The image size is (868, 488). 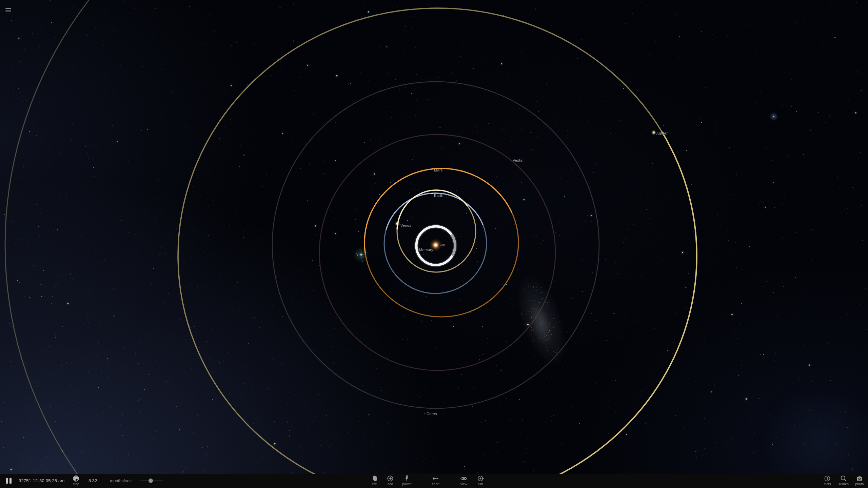 What do you see at coordinates (375, 484) in the screenshot?
I see `edit-button-label: edit` at bounding box center [375, 484].